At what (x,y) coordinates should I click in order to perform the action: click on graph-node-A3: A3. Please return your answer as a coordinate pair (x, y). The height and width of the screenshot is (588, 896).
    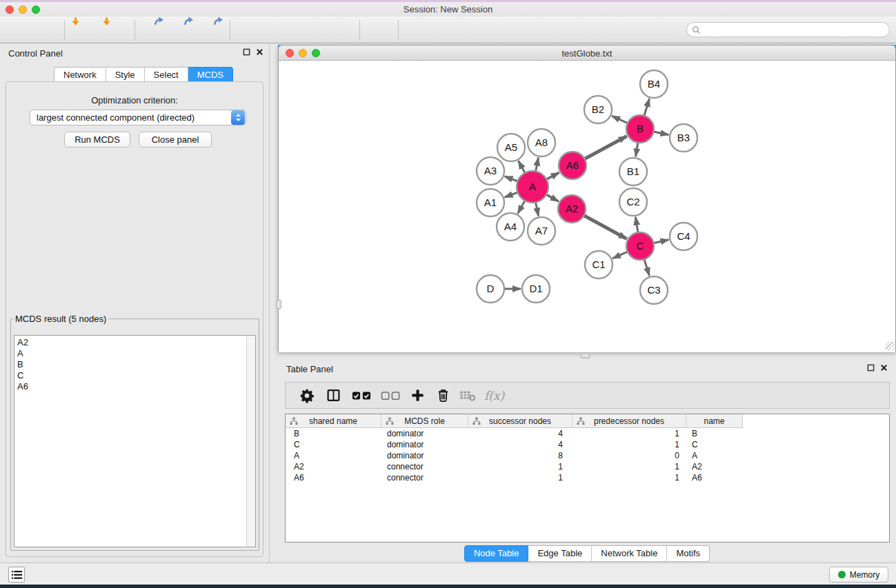
    Looking at the image, I should click on (490, 171).